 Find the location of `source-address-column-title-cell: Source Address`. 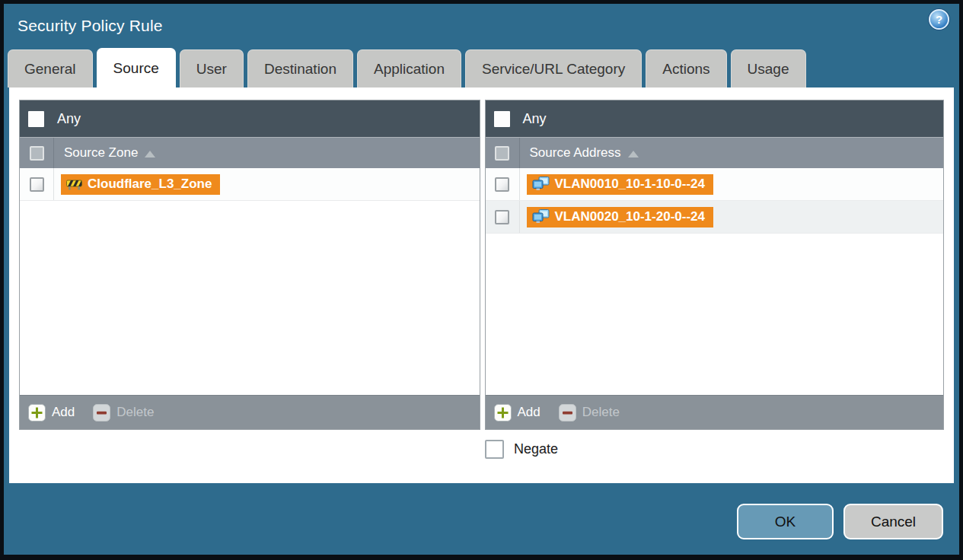

source-address-column-title-cell: Source Address is located at coordinates (579, 153).